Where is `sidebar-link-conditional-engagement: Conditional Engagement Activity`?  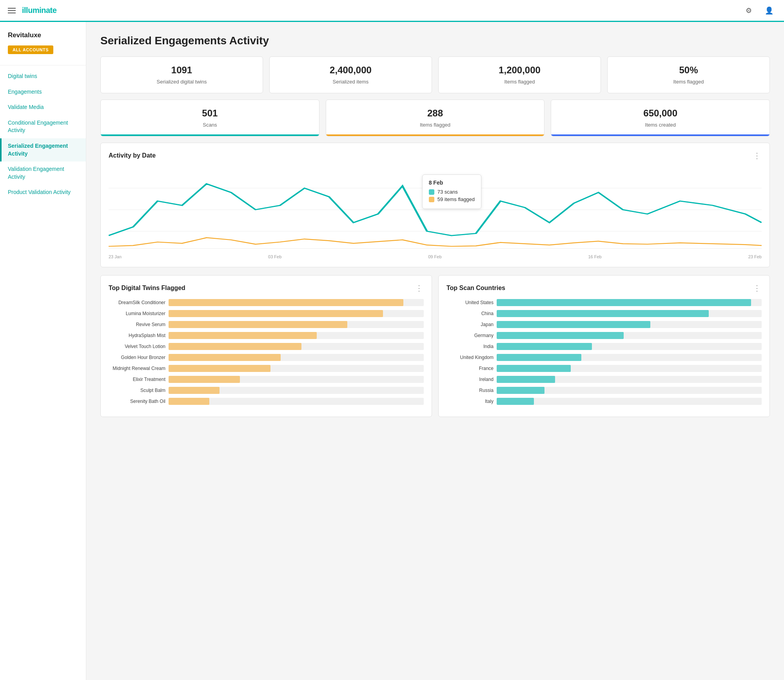
sidebar-link-conditional-engagement: Conditional Engagement Activity is located at coordinates (43, 127).